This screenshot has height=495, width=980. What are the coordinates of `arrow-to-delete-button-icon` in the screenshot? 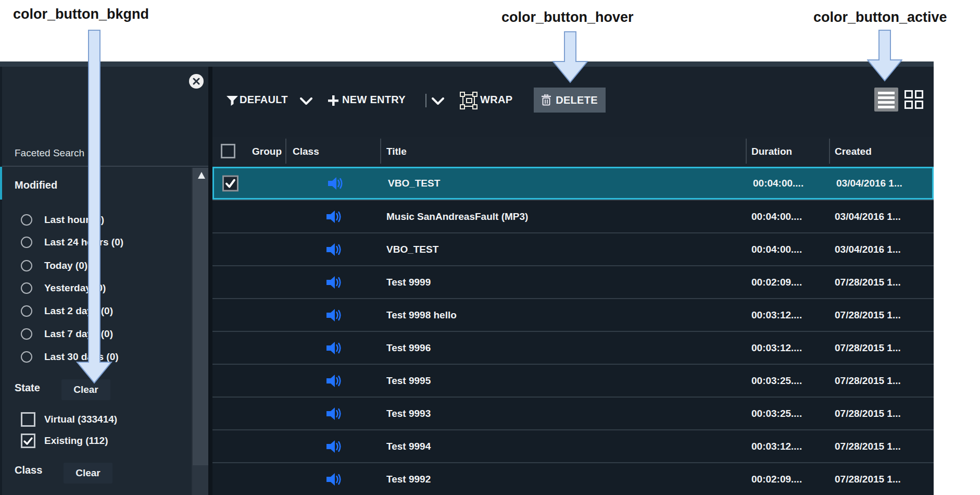 It's located at (570, 57).